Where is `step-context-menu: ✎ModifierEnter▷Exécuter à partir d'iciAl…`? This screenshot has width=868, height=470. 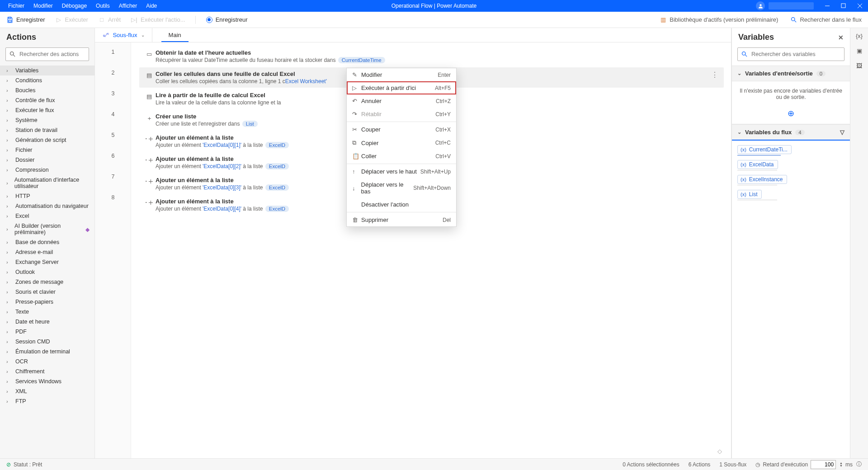
step-context-menu: ✎ModifierEnter▷Exécuter à partir d'iciAl… is located at coordinates (401, 147).